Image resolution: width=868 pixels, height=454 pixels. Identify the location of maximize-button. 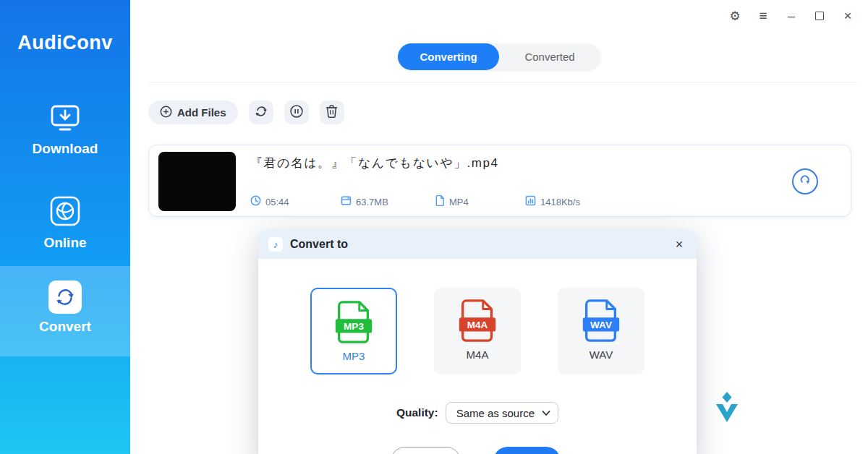
(820, 16).